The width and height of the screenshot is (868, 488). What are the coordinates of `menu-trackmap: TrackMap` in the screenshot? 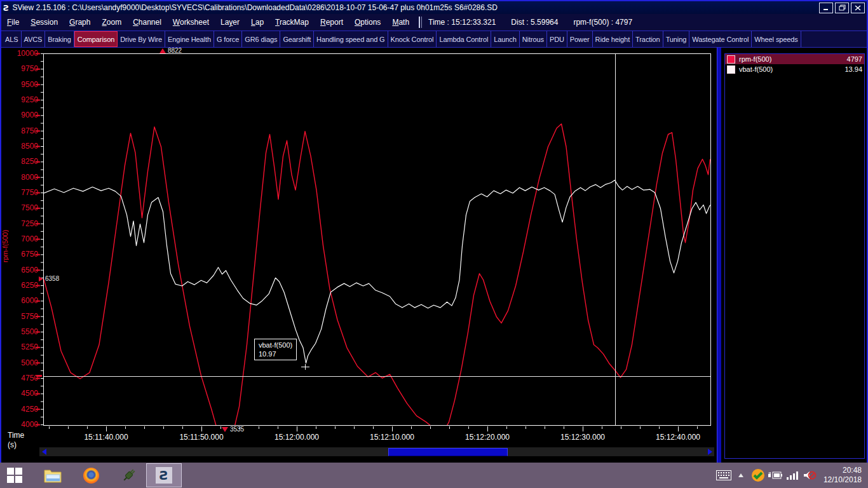 It's located at (292, 22).